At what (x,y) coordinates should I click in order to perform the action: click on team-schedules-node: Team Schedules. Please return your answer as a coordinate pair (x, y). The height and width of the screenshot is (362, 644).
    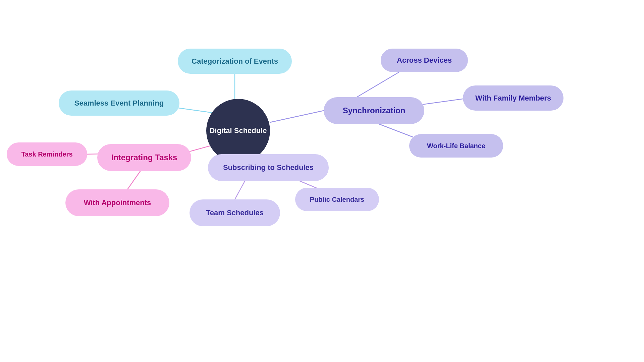
    Looking at the image, I should click on (235, 213).